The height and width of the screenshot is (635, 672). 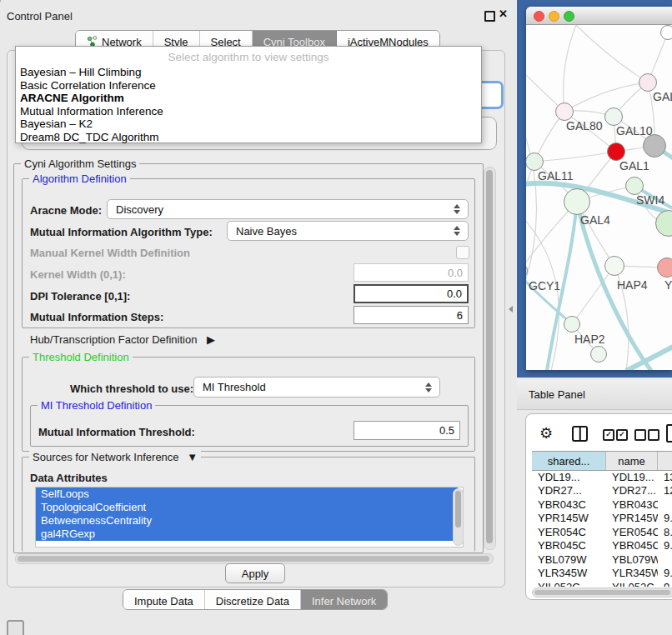 What do you see at coordinates (569, 492) in the screenshot?
I see `table-cell: YDR27...` at bounding box center [569, 492].